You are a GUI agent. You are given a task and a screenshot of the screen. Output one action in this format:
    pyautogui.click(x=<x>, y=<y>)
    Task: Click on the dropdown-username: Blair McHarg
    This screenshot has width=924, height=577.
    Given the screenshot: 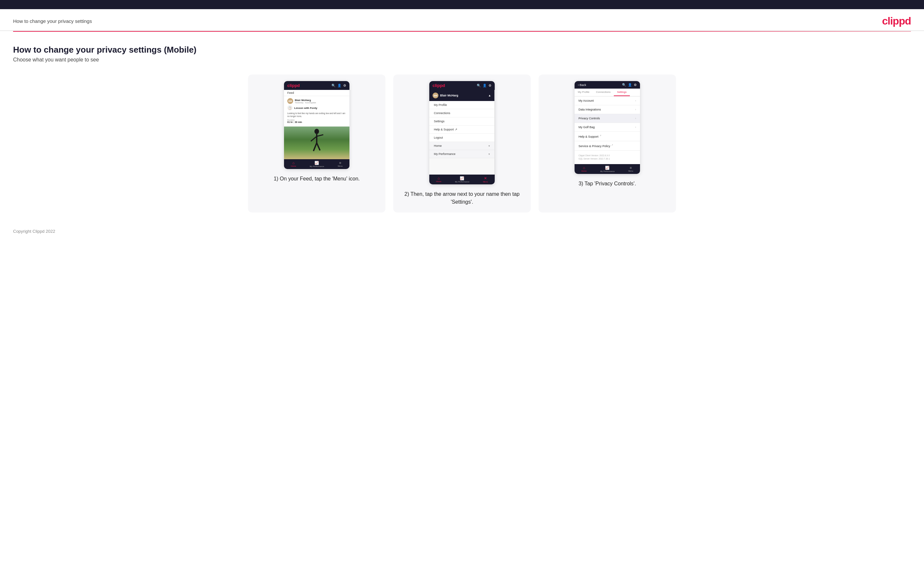 What is the action you would take?
    pyautogui.click(x=449, y=95)
    